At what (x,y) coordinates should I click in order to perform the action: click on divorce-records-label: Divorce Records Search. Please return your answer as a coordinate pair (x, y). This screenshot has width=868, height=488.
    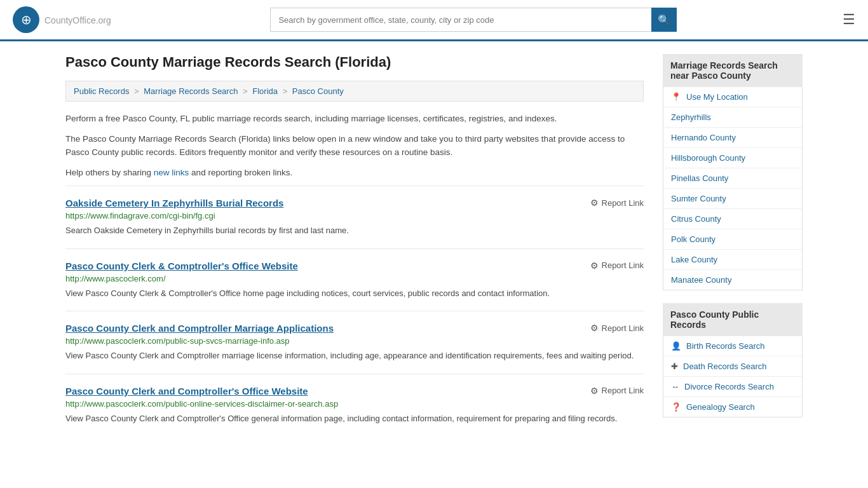
    Looking at the image, I should click on (729, 386).